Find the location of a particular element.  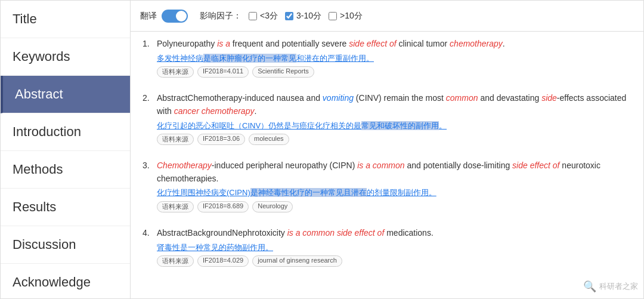

sidebar-item-results: Results is located at coordinates (66, 208).